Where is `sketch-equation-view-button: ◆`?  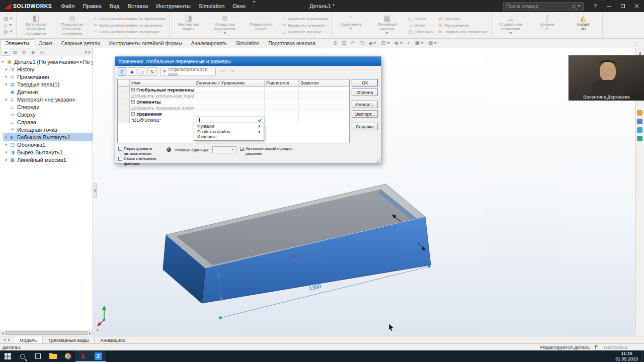
sketch-equation-view-button: ◆ is located at coordinates (132, 71).